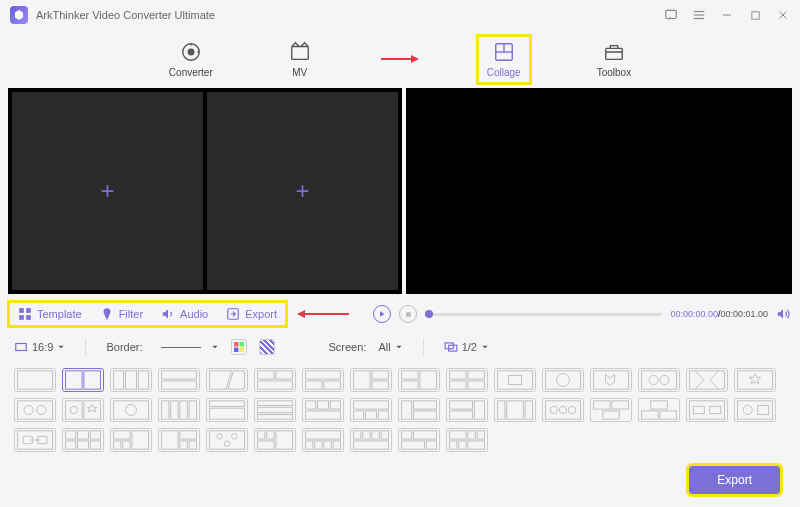  What do you see at coordinates (50, 314) in the screenshot?
I see `subtab-template: Template` at bounding box center [50, 314].